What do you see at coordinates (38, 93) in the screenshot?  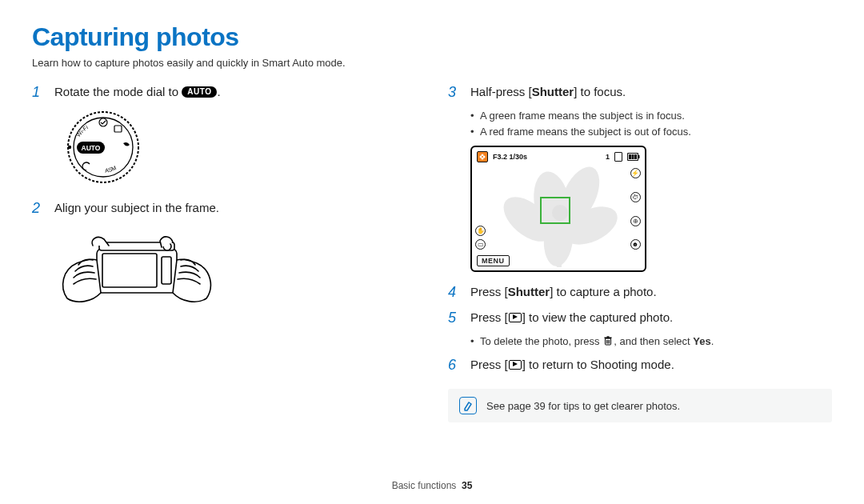 I see `step-number: 1` at bounding box center [38, 93].